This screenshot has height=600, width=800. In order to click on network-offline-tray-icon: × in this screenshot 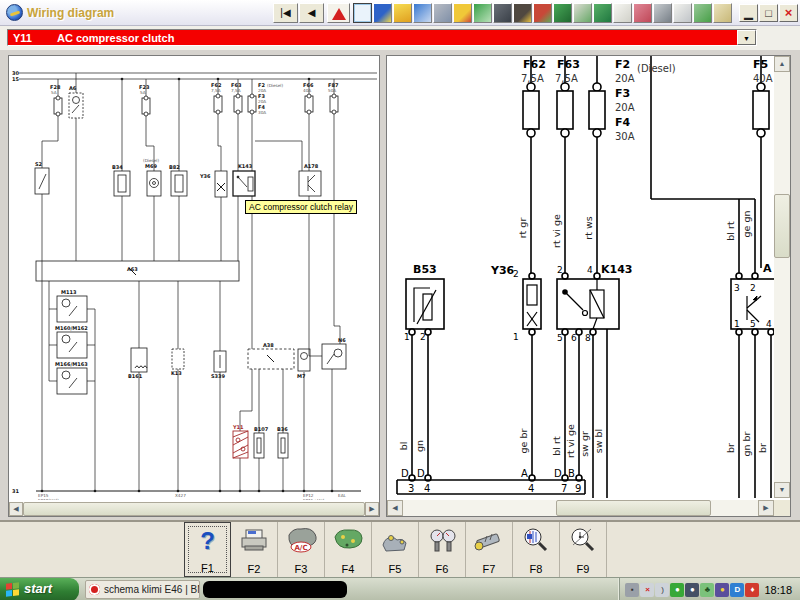, I will do `click(647, 590)`.